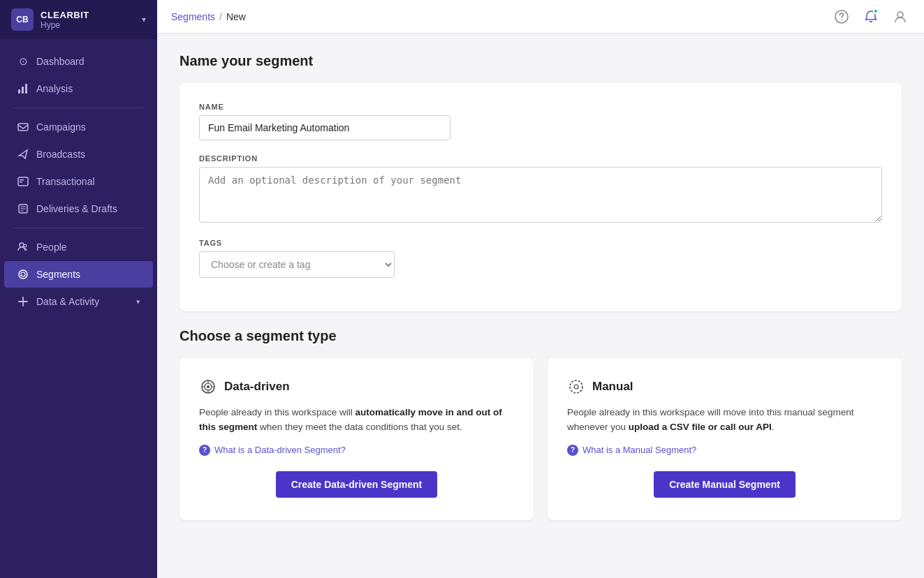 This screenshot has height=578, width=924. I want to click on sidebar-item-broadcasts: Broadcasts, so click(78, 154).